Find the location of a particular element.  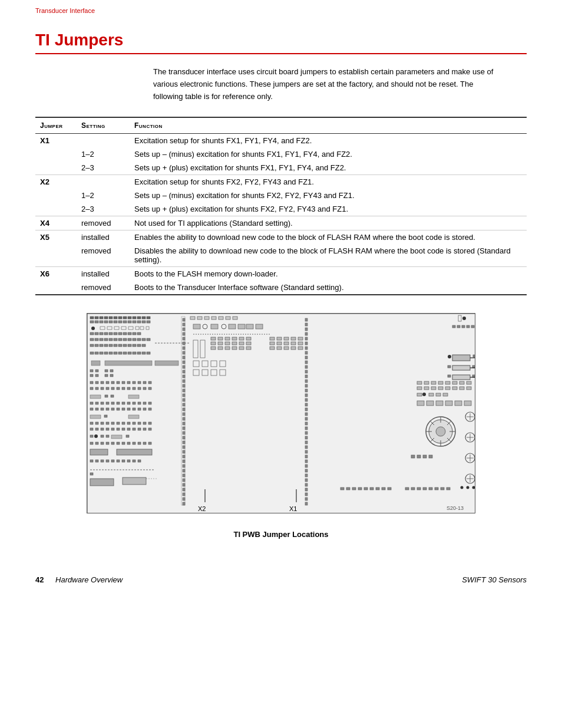

cell-jumper: X6 is located at coordinates (56, 274).